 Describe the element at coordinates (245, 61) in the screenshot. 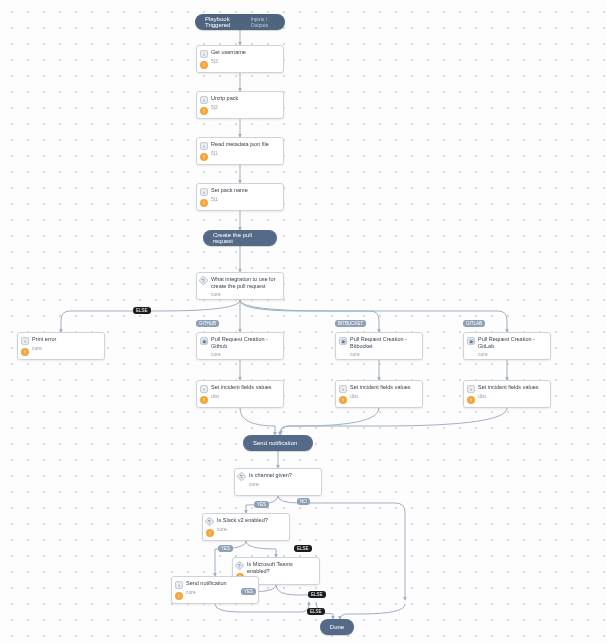

I see `task-sub: 5|3` at that location.